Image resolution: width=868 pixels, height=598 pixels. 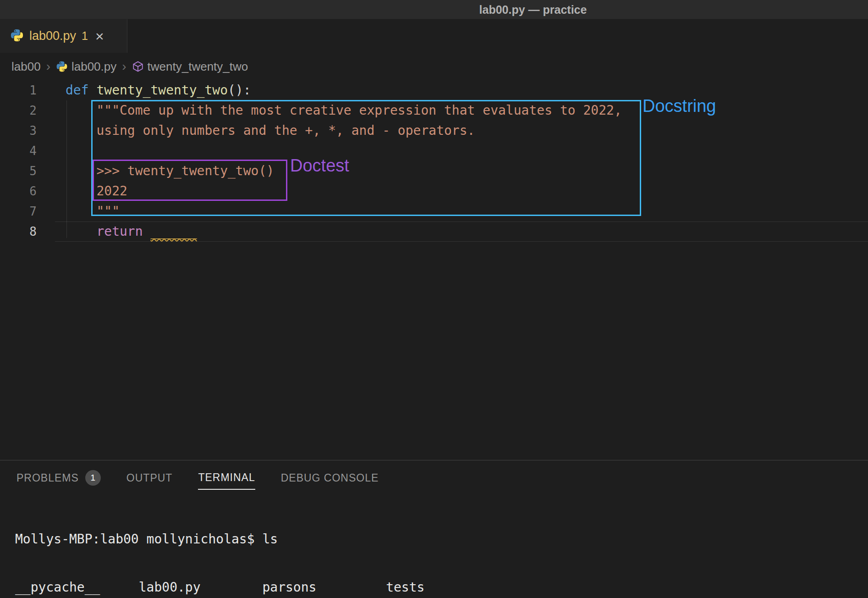 I want to click on tab-terminal: TERMINAL, so click(x=226, y=478).